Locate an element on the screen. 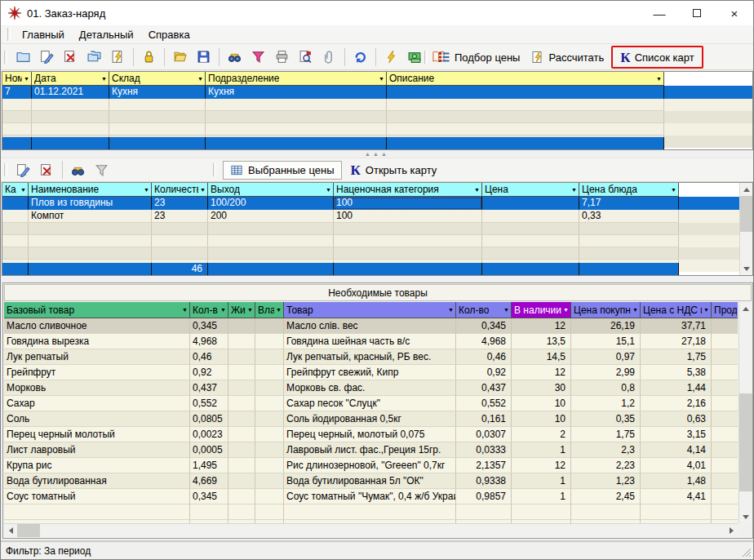  cell: Плов из говядины is located at coordinates (90, 203).